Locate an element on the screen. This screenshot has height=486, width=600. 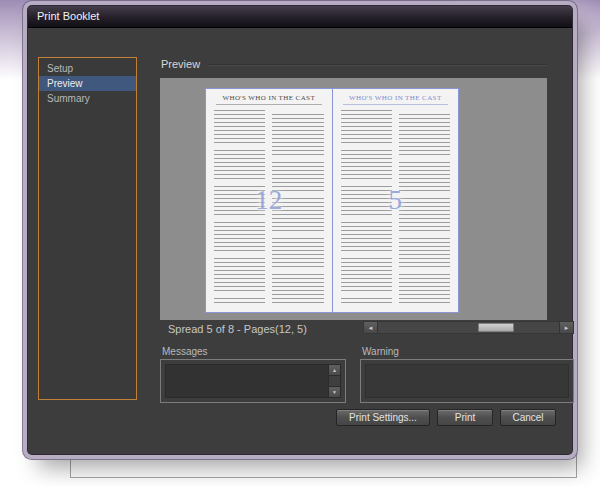
scroll-left-icon: ◄ is located at coordinates (371, 328).